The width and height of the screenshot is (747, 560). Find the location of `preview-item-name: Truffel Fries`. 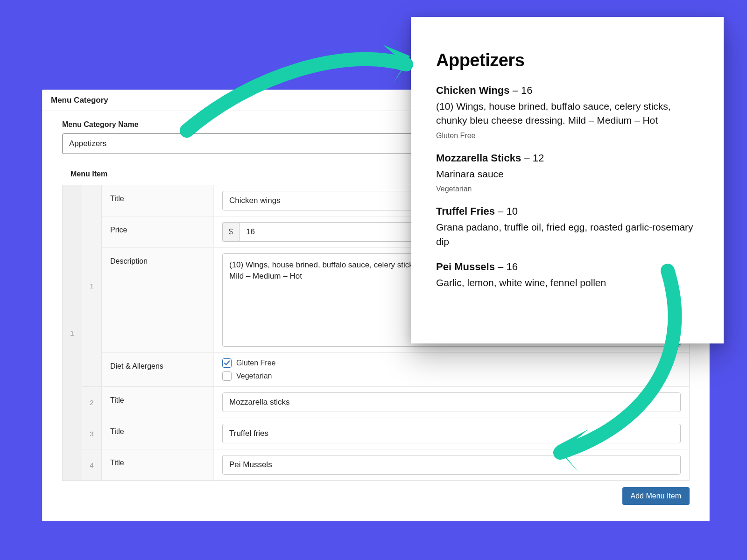

preview-item-name: Truffel Fries is located at coordinates (465, 211).